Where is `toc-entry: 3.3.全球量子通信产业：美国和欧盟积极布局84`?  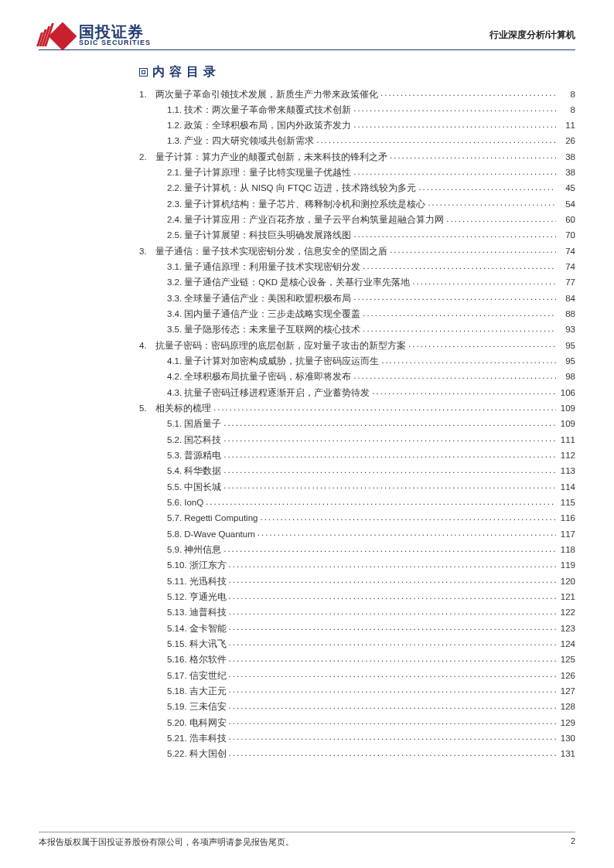 toc-entry: 3.3.全球量子通信产业：美国和欧盟积极布局84 is located at coordinates (371, 298).